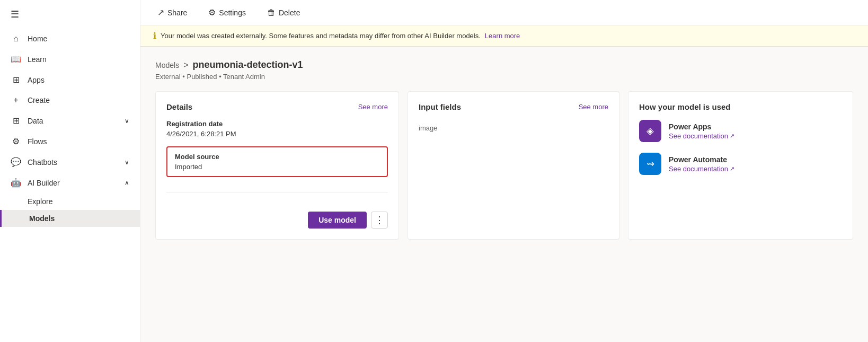  I want to click on sidebar-item-aibuilder: 🤖 AI Builder ∧, so click(70, 182).